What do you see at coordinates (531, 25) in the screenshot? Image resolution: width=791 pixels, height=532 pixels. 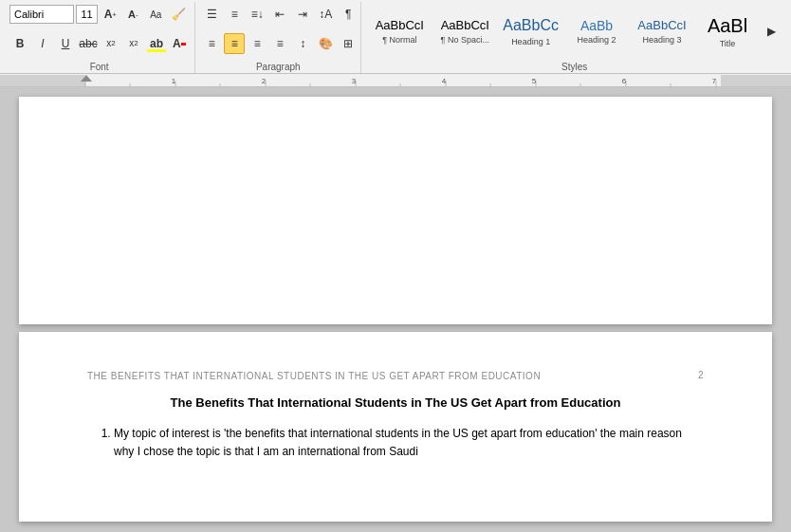 I see `style-heading1-preview: AaBbCc` at bounding box center [531, 25].